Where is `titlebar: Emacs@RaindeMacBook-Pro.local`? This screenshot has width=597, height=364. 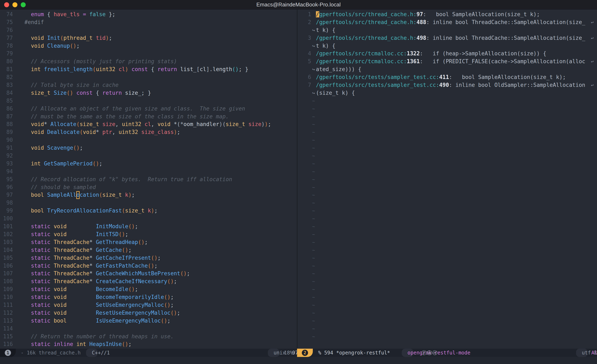 titlebar: Emacs@RaindeMacBook-Pro.local is located at coordinates (298, 5).